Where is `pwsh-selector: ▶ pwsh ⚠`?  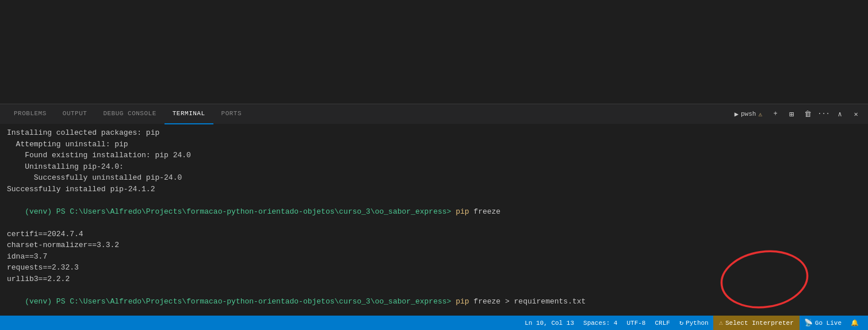
pwsh-selector: ▶ pwsh ⚠ is located at coordinates (748, 114).